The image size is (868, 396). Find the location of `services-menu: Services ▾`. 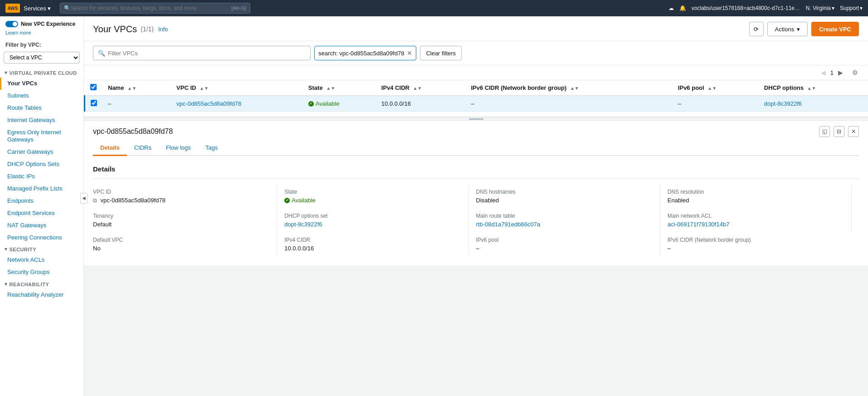

services-menu: Services ▾ is located at coordinates (37, 8).